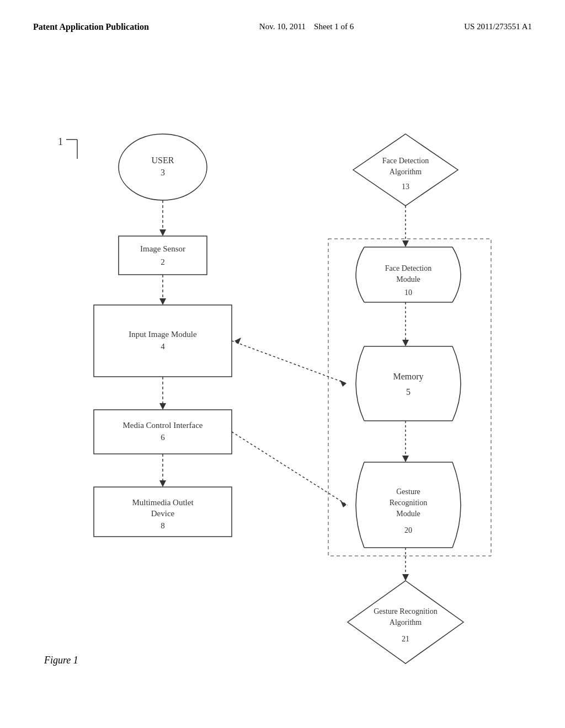  What do you see at coordinates (163, 249) in the screenshot?
I see `svg-text: Image Sensor` at bounding box center [163, 249].